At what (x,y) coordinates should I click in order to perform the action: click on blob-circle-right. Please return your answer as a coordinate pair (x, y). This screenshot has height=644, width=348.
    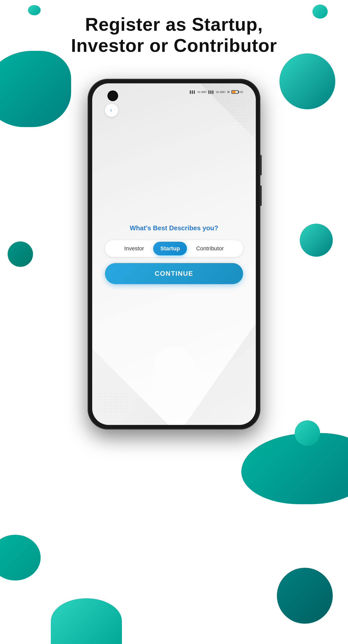
    Looking at the image, I should click on (307, 81).